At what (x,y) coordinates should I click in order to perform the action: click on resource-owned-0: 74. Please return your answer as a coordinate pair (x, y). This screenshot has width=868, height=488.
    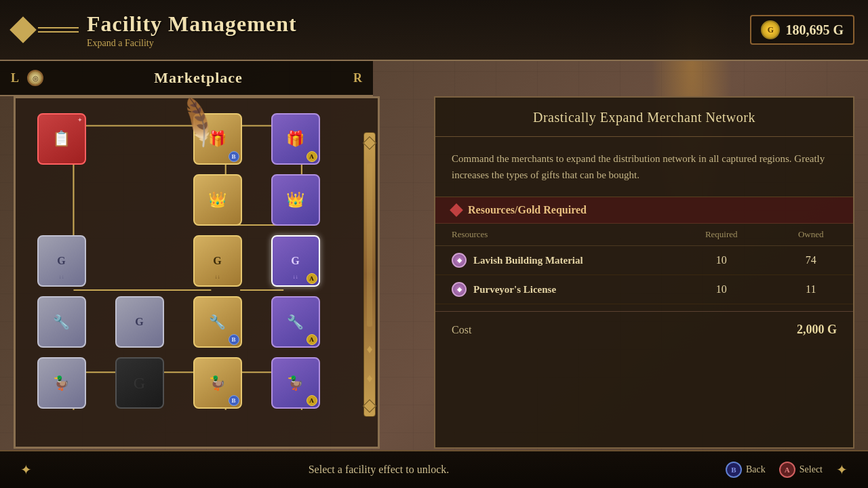
    Looking at the image, I should click on (811, 260).